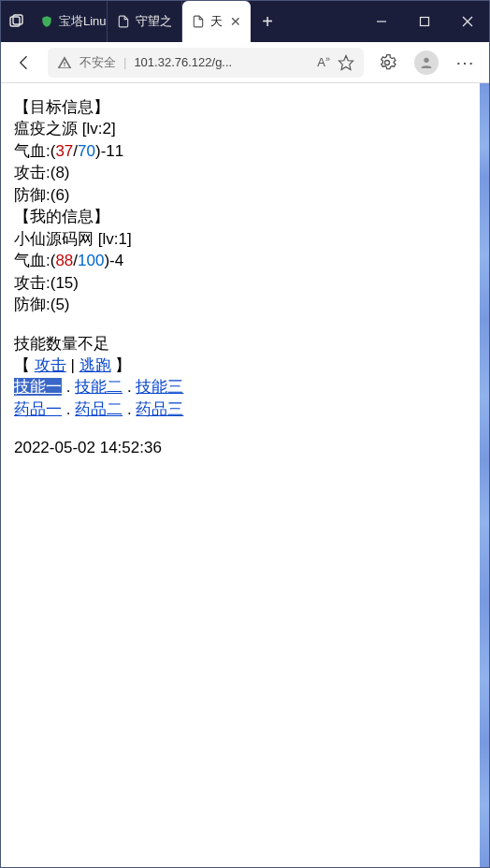  What do you see at coordinates (267, 22) in the screenshot?
I see `new-tab-button: +` at bounding box center [267, 22].